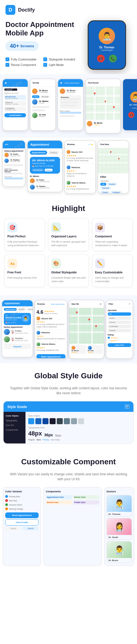 Image resolution: width=137 pixels, height=644 pixels. Describe the element at coordinates (32, 440) in the screenshot. I see `font-sample-1: Regular` at that location.